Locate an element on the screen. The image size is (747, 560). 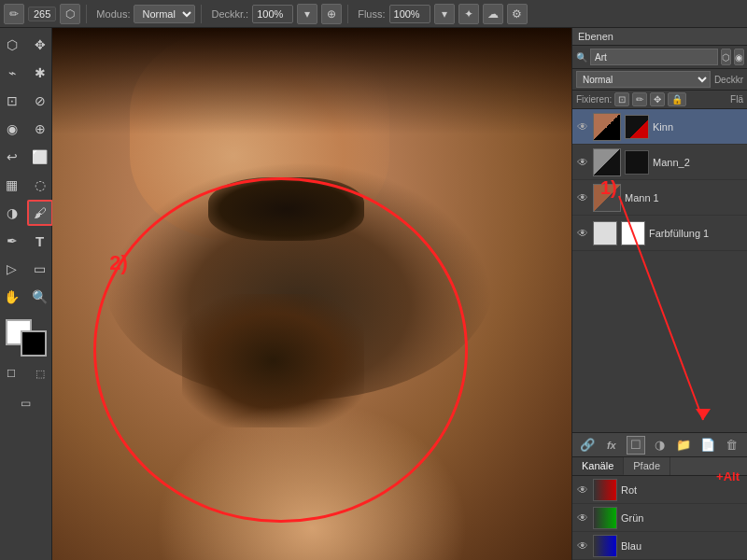
layer-filter-icon1: ◉ is located at coordinates (740, 57).